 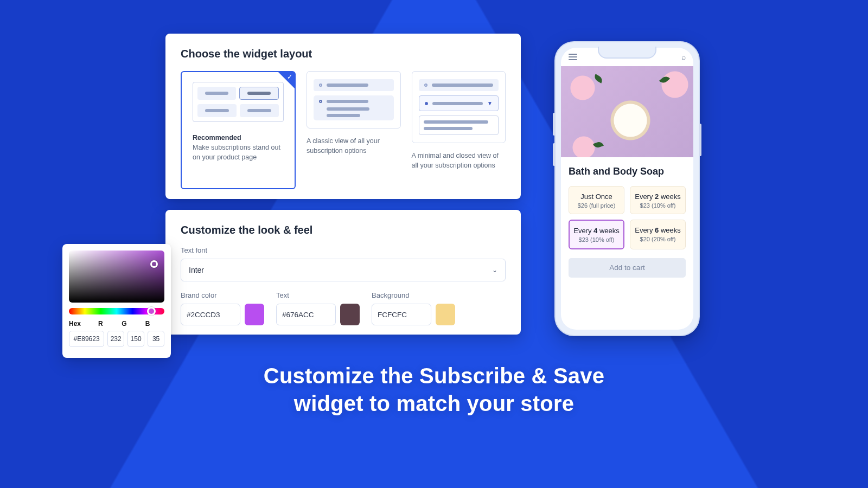 What do you see at coordinates (237, 152) in the screenshot?
I see `option-caption: Make subscriptions stand out on your pro…` at bounding box center [237, 152].